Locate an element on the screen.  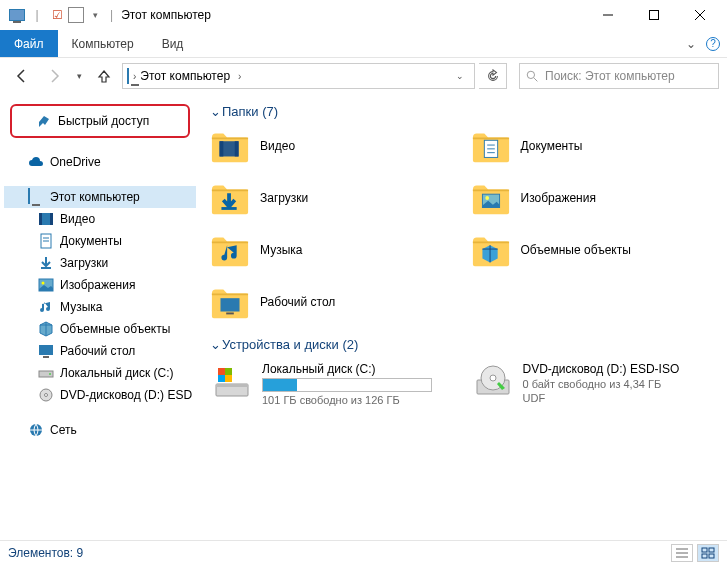
search-input: Поиск: Этот компьютер is located at coordinates (619, 76).